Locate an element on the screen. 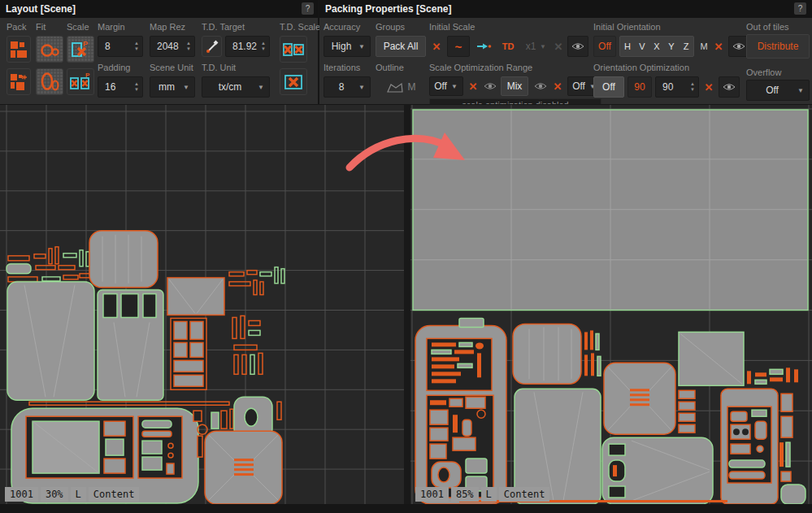 Image resolution: width=812 pixels, height=513 pixels. td-unit-dropdown: tx/cm ▼ is located at coordinates (236, 87).